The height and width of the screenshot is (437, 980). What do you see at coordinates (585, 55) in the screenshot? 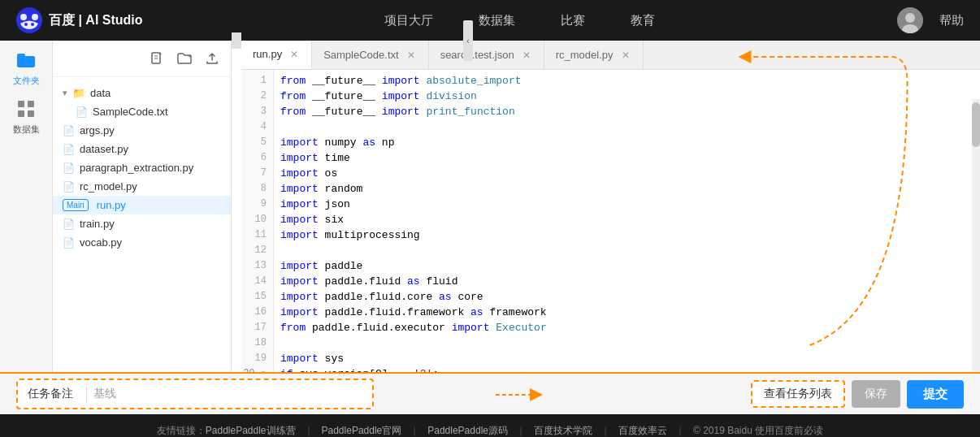
I see `tab-rcmodel-label: rc_model.py` at bounding box center [585, 55].